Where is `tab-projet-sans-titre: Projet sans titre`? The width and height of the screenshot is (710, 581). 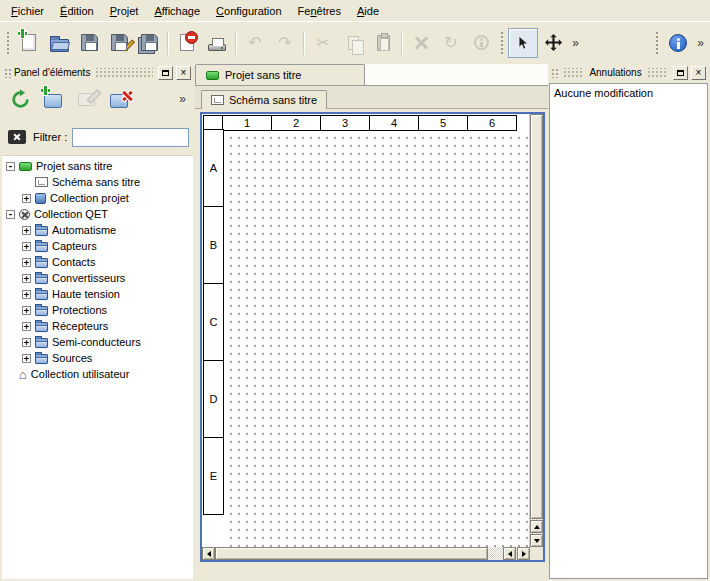 tab-projet-sans-titre: Projet sans titre is located at coordinates (280, 74).